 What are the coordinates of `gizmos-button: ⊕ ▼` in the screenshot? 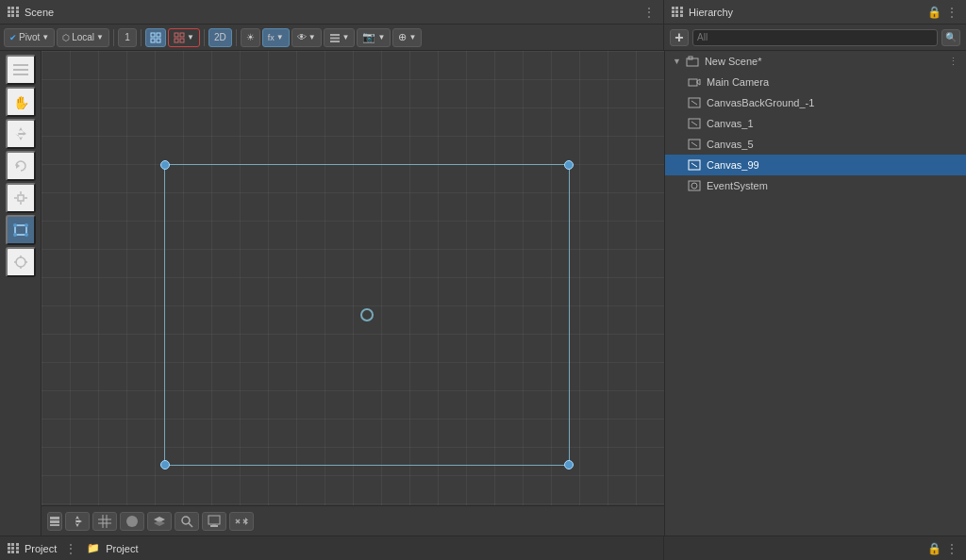 It's located at (408, 38).